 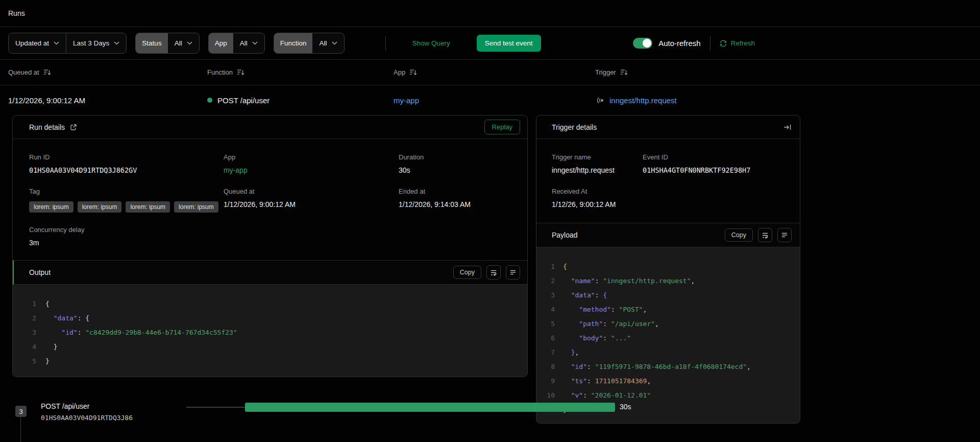 What do you see at coordinates (430, 407) in the screenshot?
I see `timeline-duration-bar` at bounding box center [430, 407].